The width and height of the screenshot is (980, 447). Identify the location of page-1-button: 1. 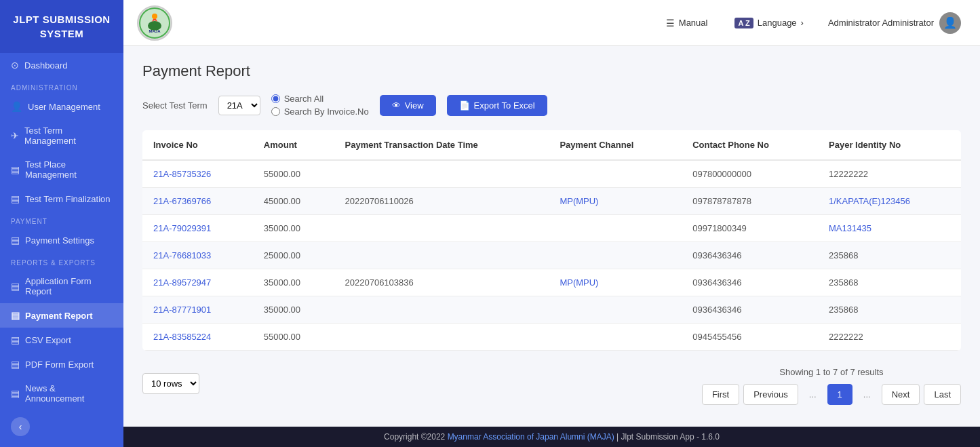
(840, 395).